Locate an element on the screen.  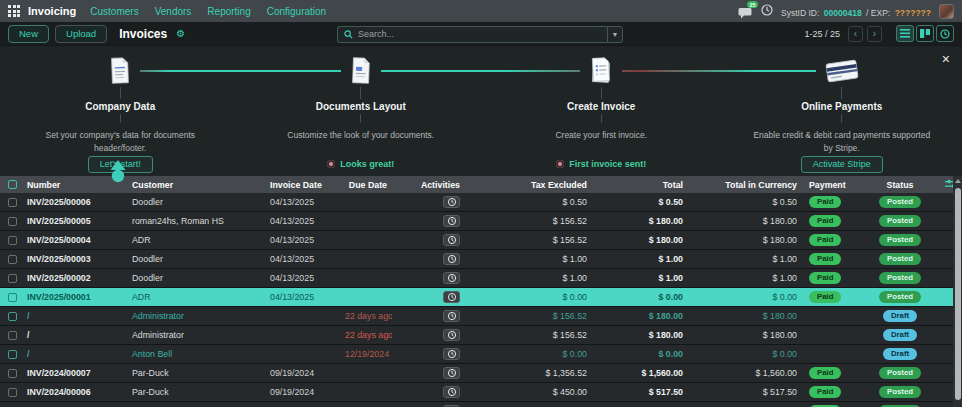
step-status: Looks great! is located at coordinates (367, 164).